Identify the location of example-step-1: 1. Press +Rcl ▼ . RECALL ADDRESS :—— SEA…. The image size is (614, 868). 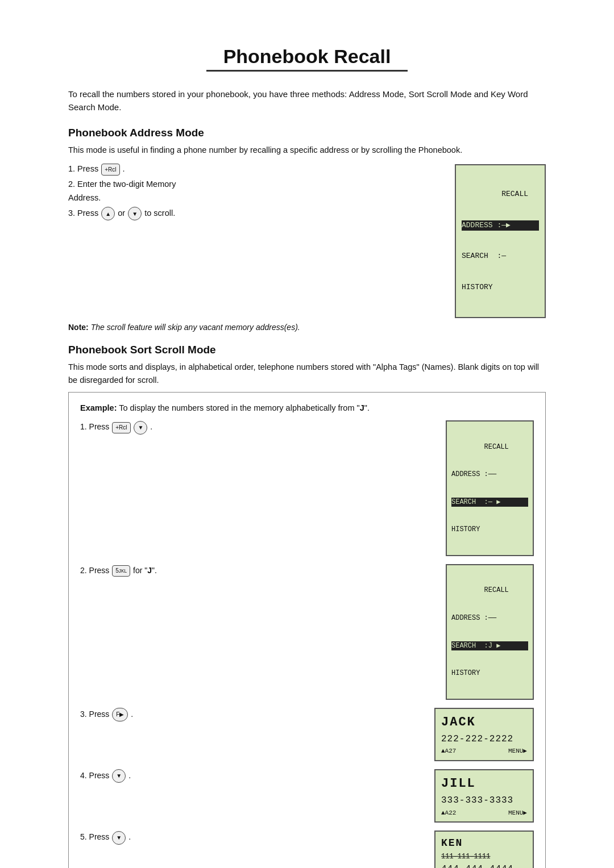
(307, 489).